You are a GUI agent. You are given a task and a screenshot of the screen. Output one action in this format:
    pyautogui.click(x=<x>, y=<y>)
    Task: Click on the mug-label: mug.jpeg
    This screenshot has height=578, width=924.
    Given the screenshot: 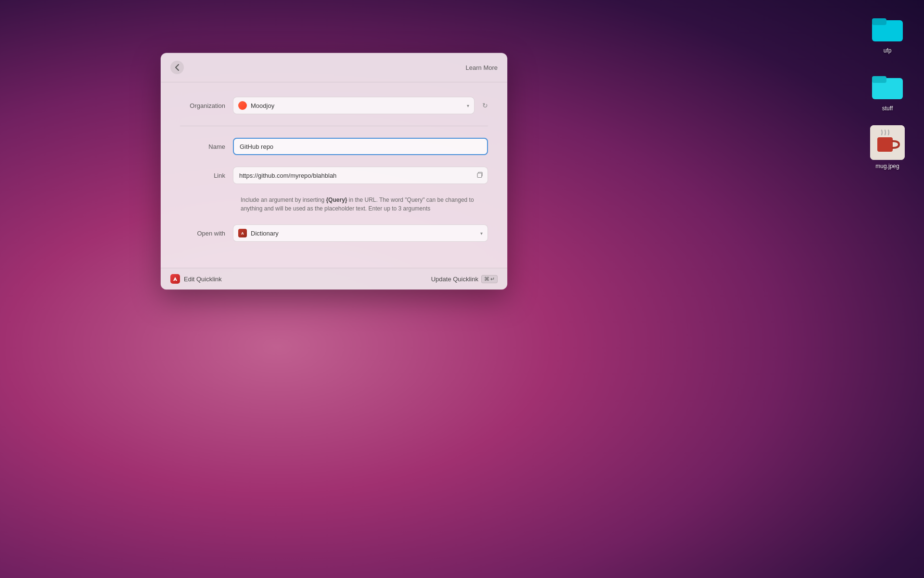 What is the action you would take?
    pyautogui.click(x=887, y=166)
    